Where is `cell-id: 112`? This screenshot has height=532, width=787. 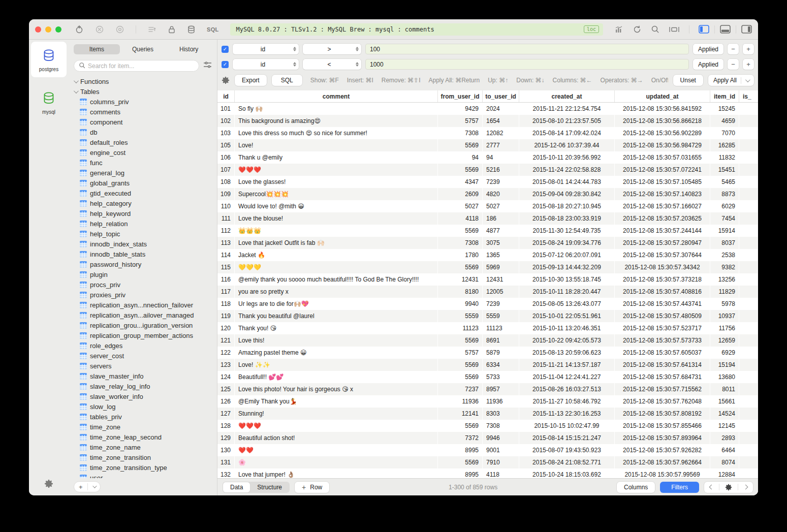 cell-id: 112 is located at coordinates (226, 231).